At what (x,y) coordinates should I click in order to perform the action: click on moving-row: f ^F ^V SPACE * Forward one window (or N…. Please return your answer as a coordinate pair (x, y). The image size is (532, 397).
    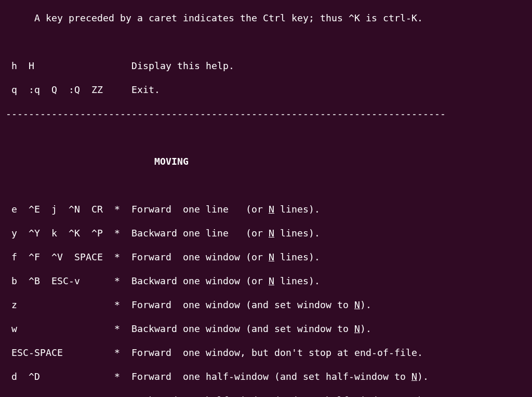
    Looking at the image, I should click on (266, 257).